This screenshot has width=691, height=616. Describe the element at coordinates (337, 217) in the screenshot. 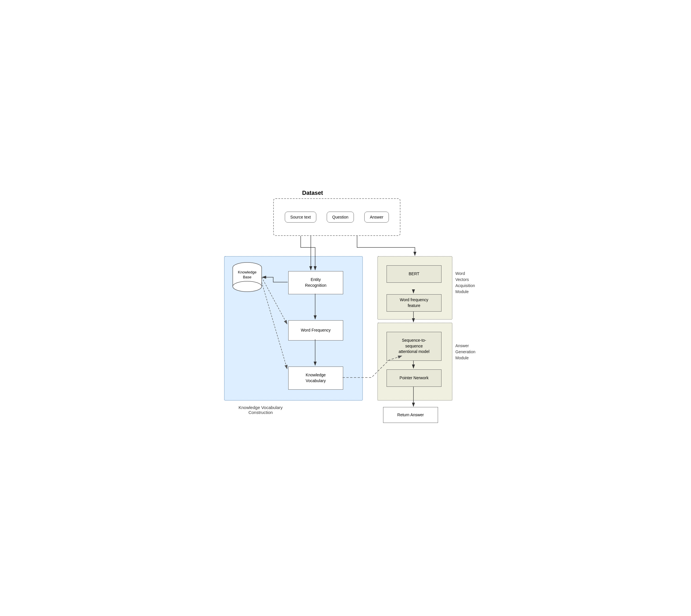

I see `dataset-box: Source text Question Answer` at that location.